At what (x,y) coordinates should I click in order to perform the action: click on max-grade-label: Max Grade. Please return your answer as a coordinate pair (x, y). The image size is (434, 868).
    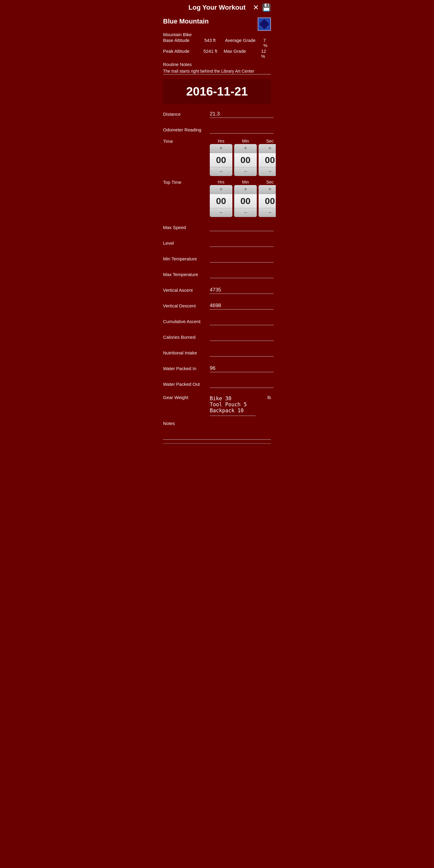
    Looking at the image, I should click on (243, 54).